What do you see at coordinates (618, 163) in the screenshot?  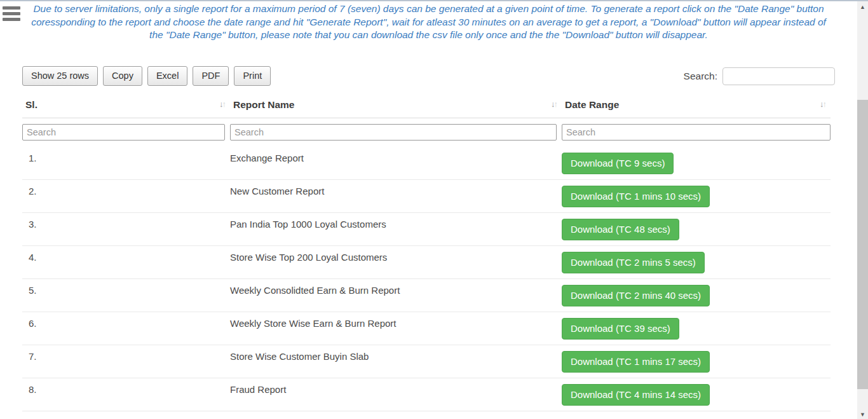 I see `download-button: Download (TC 9 secs)` at bounding box center [618, 163].